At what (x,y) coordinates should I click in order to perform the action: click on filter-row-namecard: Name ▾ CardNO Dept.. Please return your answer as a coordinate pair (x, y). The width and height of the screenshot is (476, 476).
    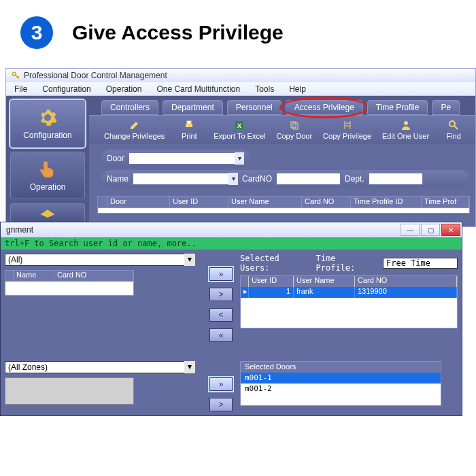
    Looking at the image, I should click on (286, 179).